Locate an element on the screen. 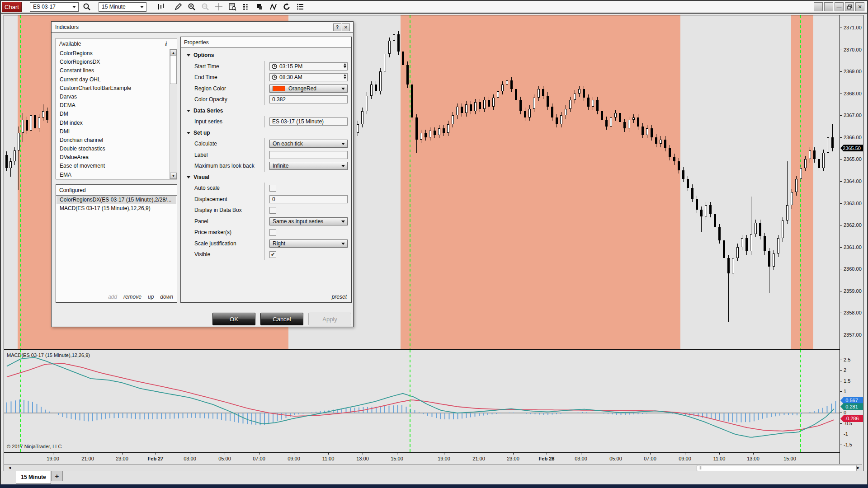  cancel-button: Cancel is located at coordinates (282, 319).